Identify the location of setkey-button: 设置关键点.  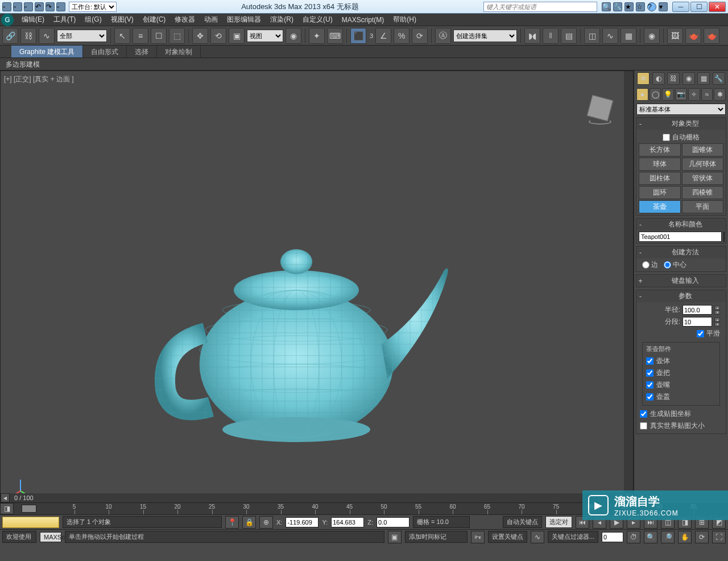
(507, 537).